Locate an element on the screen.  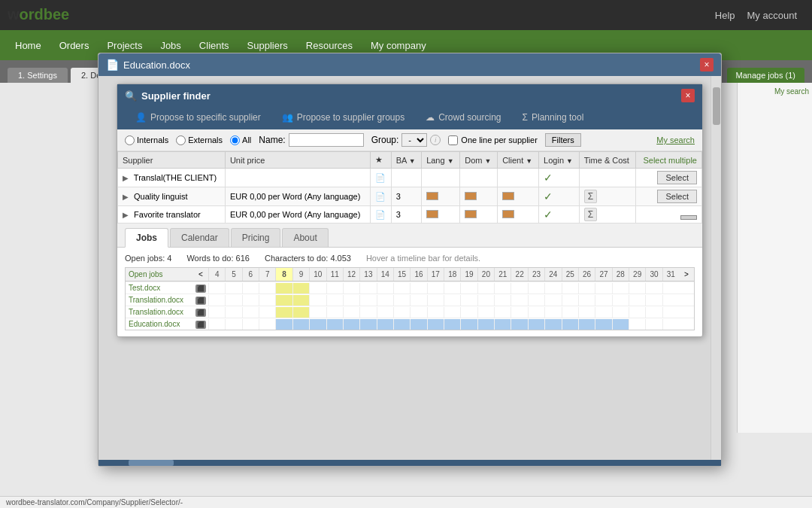
manage-jobs-btn: Manage jobs (1) is located at coordinates (766, 75).